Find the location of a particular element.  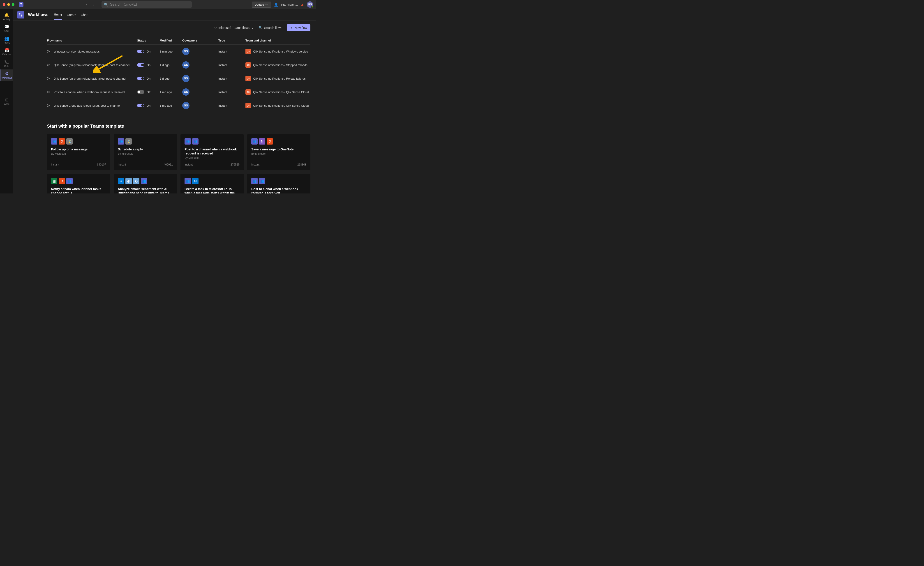

template-card: 👥👥 Post to a channel when a webhook requ… is located at coordinates (212, 152).